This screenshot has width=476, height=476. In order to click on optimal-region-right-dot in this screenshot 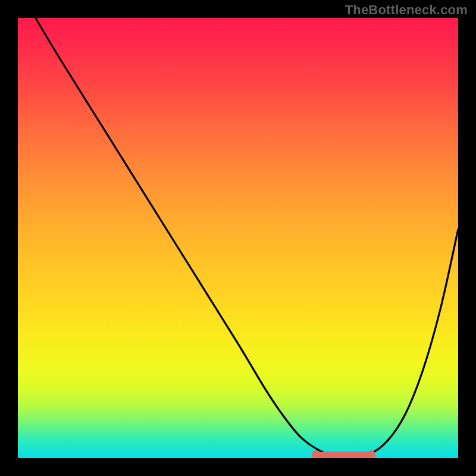, I will do `click(371, 455)`.